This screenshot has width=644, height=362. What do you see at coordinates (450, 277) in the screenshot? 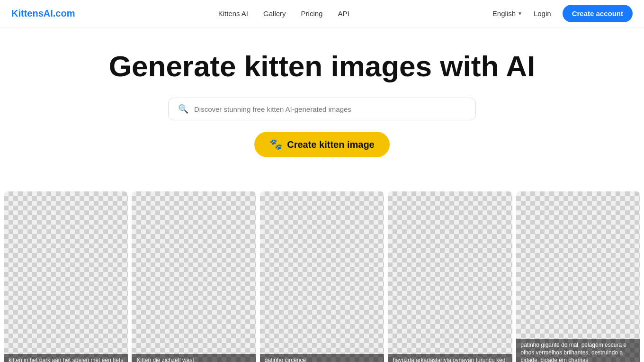
I see `image-card-3: havuzda arkadaşlarıyla oynayan turuncu k…` at bounding box center [450, 277].